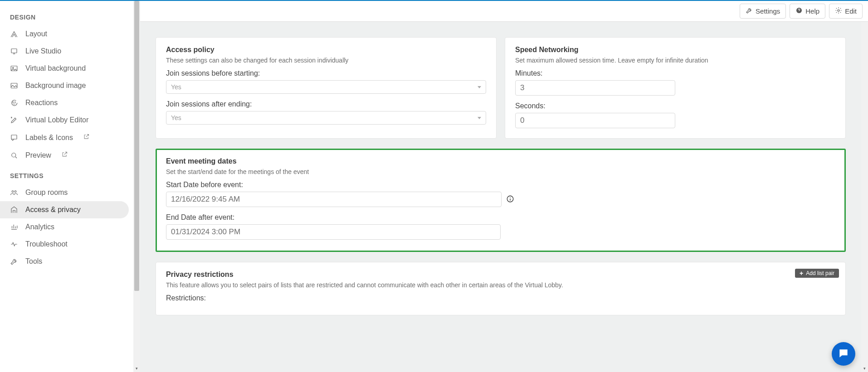 Image resolution: width=868 pixels, height=372 pixels. I want to click on settings-button: Settings, so click(763, 11).